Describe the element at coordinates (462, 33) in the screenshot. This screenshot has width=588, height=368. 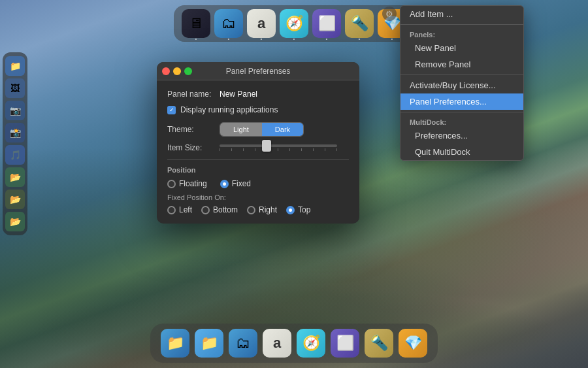
I see `menu-panels-header: Panels:` at that location.